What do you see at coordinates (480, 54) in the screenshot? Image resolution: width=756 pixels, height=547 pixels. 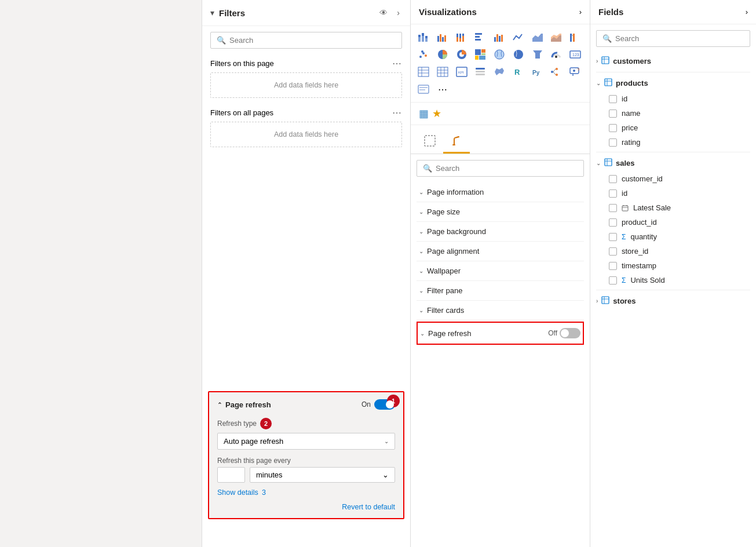 I see `treemap-icon` at bounding box center [480, 54].